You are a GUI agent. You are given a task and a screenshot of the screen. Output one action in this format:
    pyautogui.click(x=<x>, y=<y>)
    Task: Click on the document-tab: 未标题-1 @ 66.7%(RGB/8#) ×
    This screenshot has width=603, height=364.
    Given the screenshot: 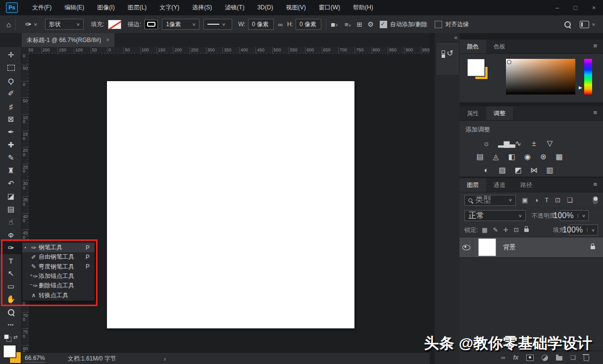 What is the action you would take?
    pyautogui.click(x=68, y=40)
    